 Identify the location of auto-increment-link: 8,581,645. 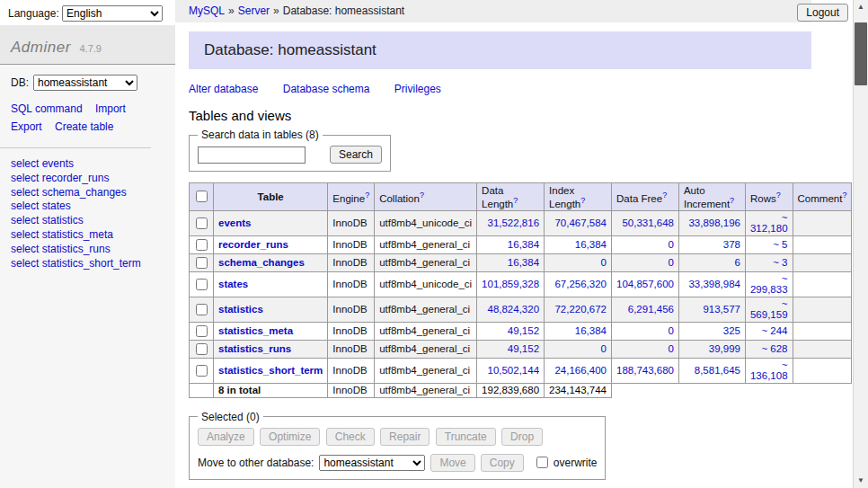
(717, 370).